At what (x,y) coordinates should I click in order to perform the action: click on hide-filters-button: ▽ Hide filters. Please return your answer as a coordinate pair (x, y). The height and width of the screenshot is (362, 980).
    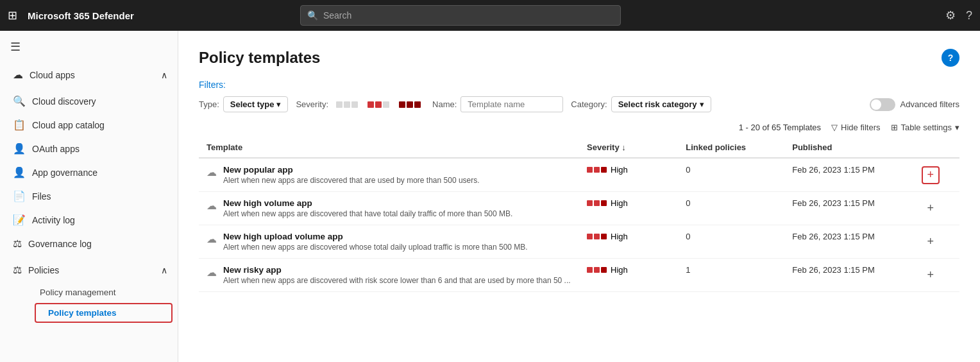
    Looking at the image, I should click on (856, 127).